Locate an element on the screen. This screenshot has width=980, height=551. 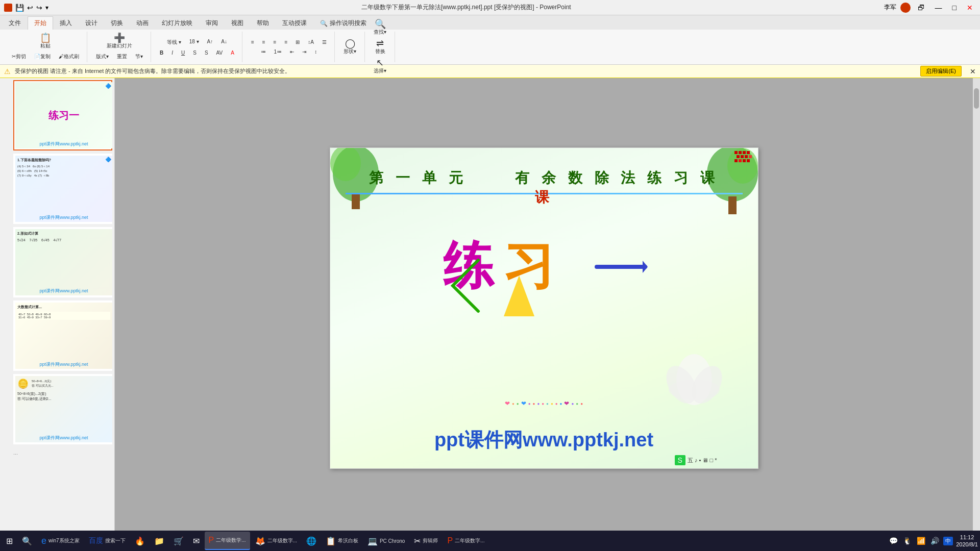
slide-preview-4: 大数整式计算... 40÷7 52÷8 46÷9 60÷8 31÷6 45÷9 … is located at coordinates (64, 336).